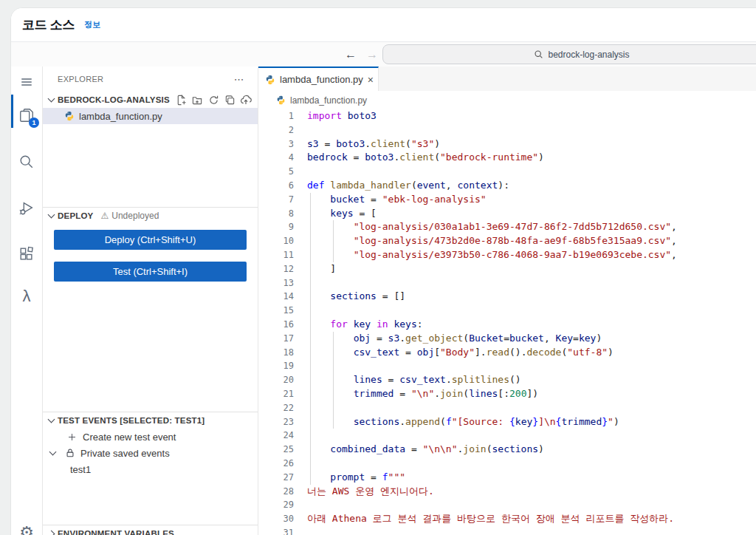 The width and height of the screenshot is (756, 535). I want to click on file-name: lambda_function.py, so click(121, 117).